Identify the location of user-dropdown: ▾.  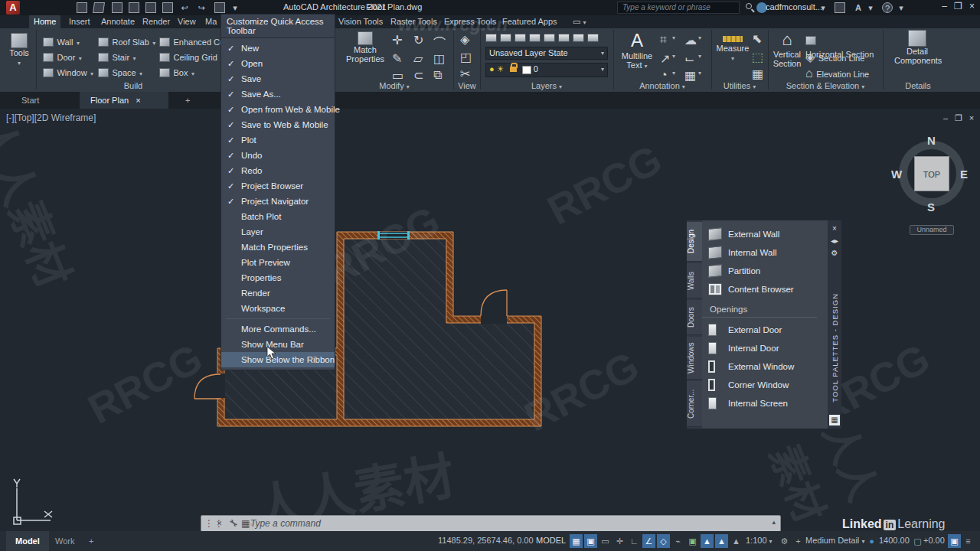
(823, 8).